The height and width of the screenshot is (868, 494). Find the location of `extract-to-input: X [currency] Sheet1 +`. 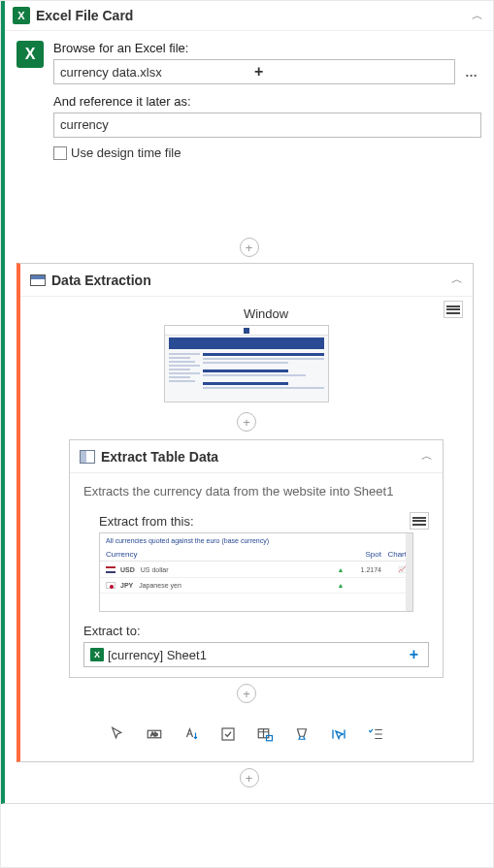

extract-to-input: X [currency] Sheet1 + is located at coordinates (256, 655).